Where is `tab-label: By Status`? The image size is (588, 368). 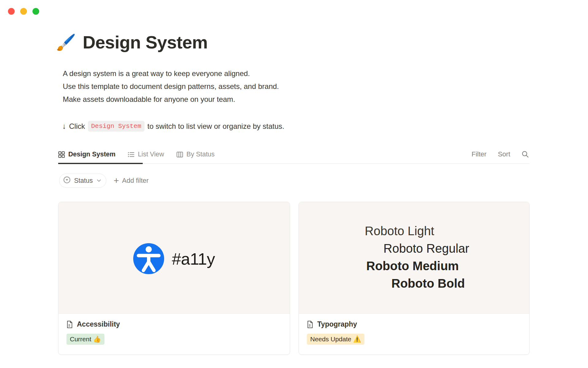
tab-label: By Status is located at coordinates (201, 155).